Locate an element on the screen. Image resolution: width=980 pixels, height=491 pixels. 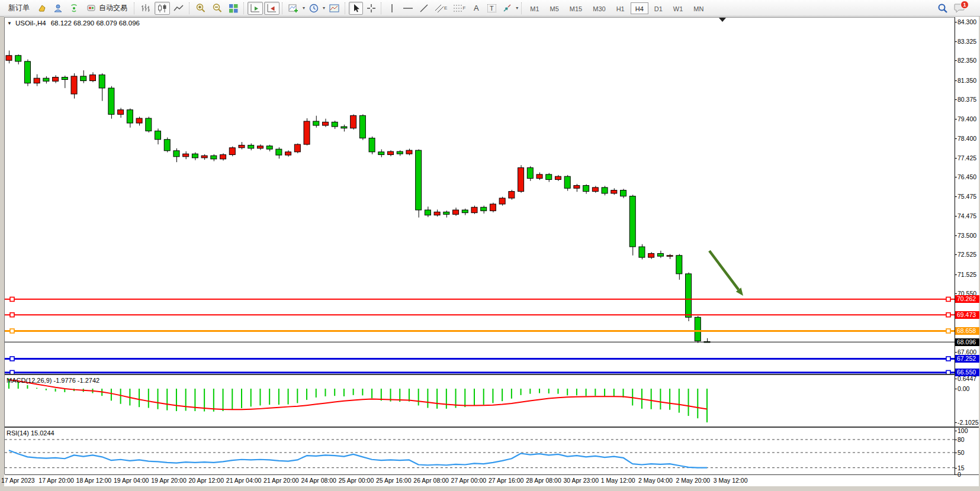
text-label-button: T is located at coordinates (491, 8).